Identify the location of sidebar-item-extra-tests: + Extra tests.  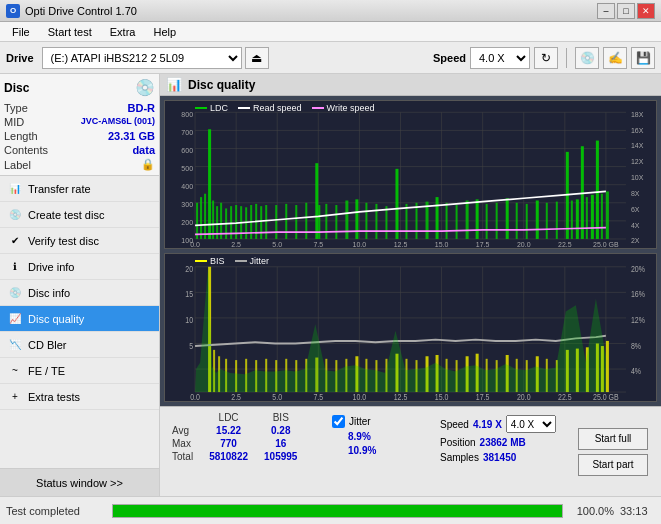
(80, 397).